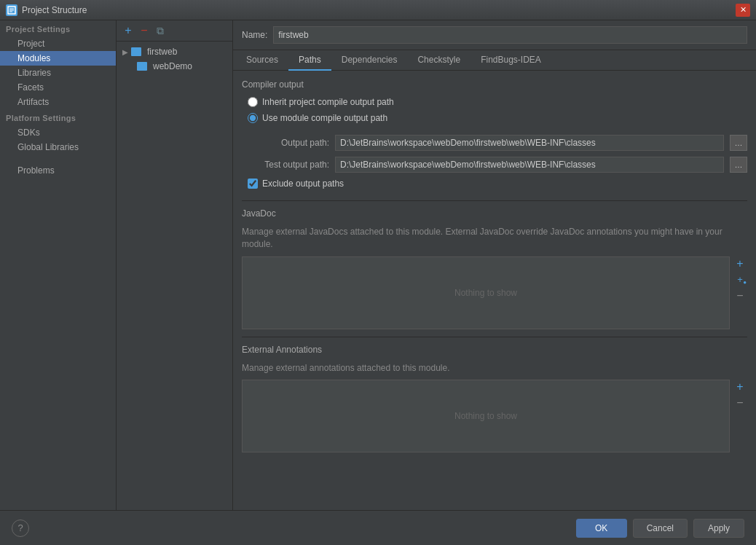  Describe the element at coordinates (739, 143) in the screenshot. I see `output-path-browse-button: …` at that location.